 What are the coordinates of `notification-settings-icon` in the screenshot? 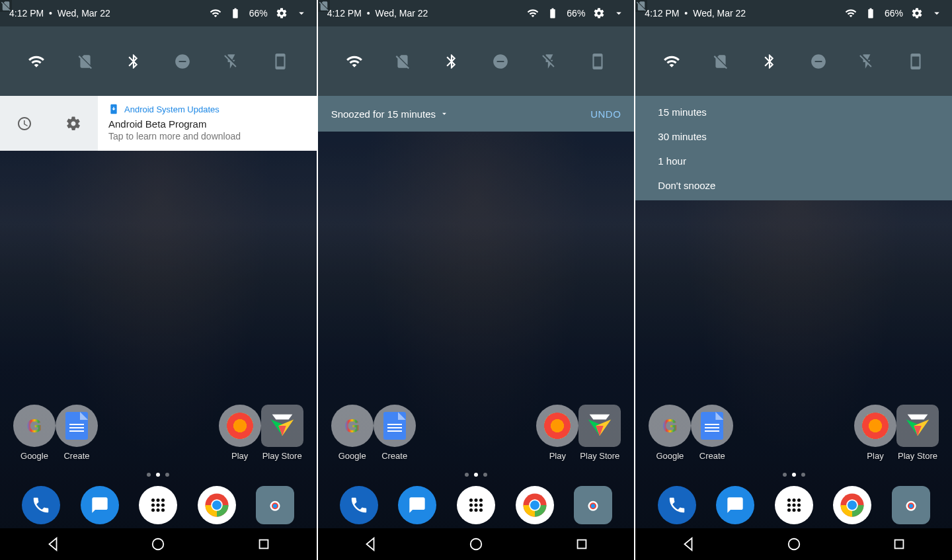 It's located at (73, 124).